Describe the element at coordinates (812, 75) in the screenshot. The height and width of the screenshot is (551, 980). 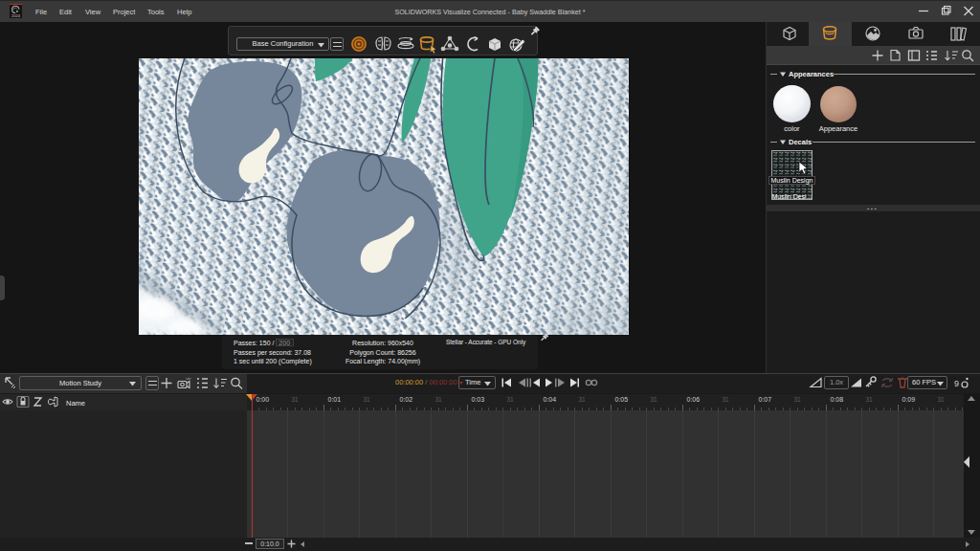
I see `svg-text: Appearances` at that location.